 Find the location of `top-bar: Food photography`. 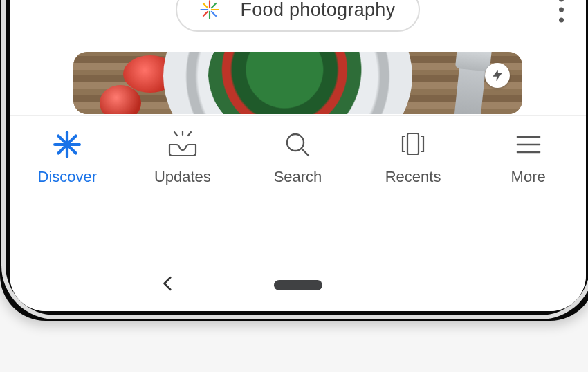

top-bar: Food photography is located at coordinates (297, 19).